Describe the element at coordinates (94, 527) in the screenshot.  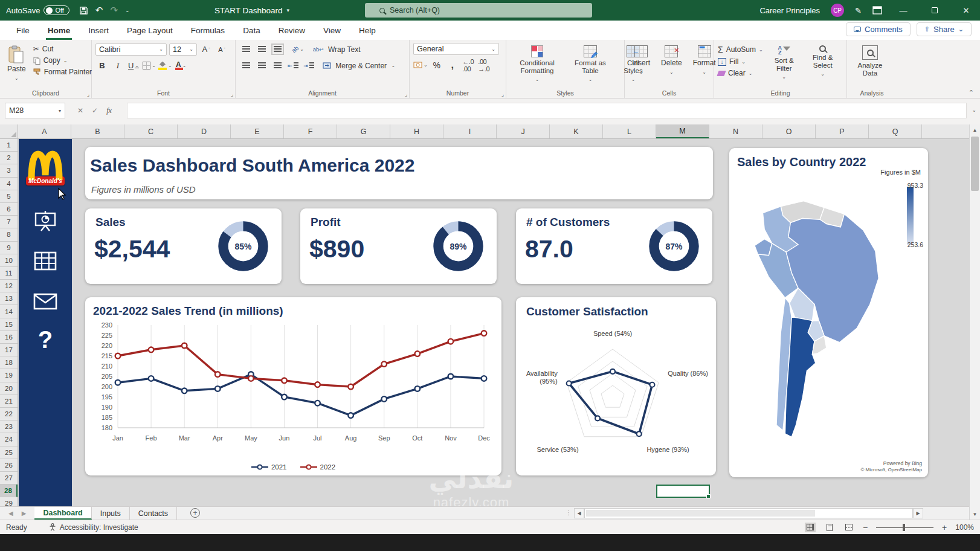
I see `accessibility-status: Accessibility: Investigate` at that location.